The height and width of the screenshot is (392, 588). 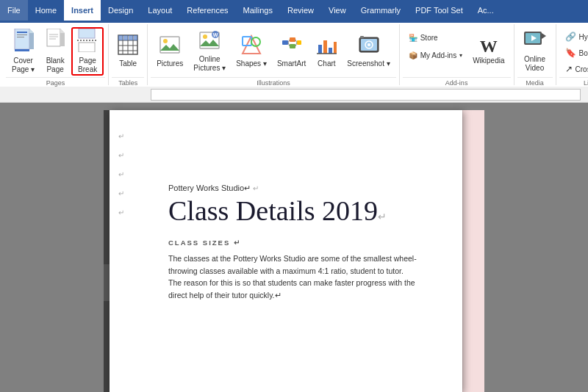 What do you see at coordinates (251, 46) in the screenshot?
I see `shapes-icon` at bounding box center [251, 46].